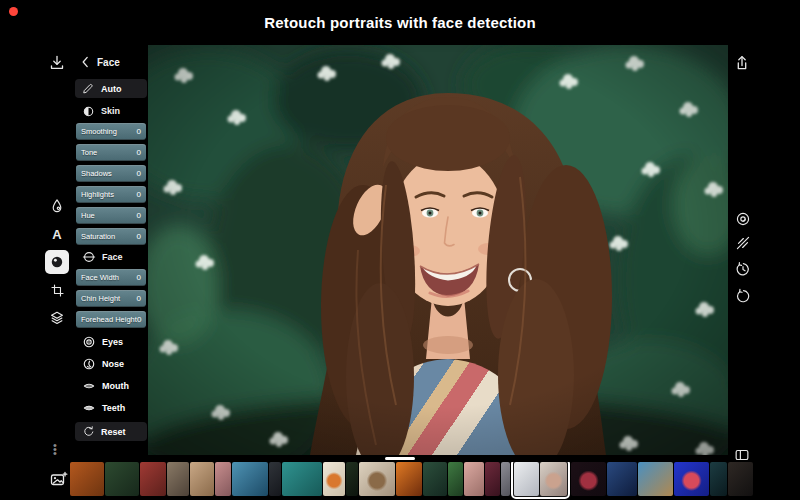 The height and width of the screenshot is (500, 800). Describe the element at coordinates (178, 479) in the screenshot. I see `thumb-street` at that location.